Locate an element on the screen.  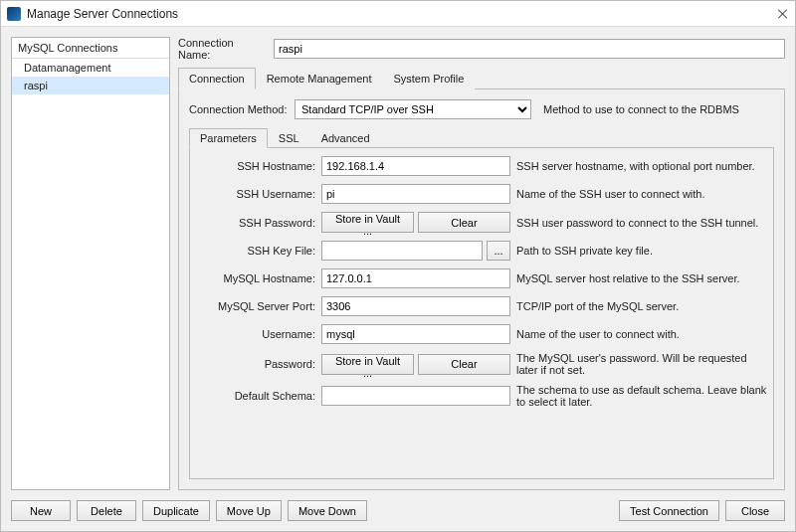
ssh-password-store-button: Store in Vault ... is located at coordinates (368, 223).